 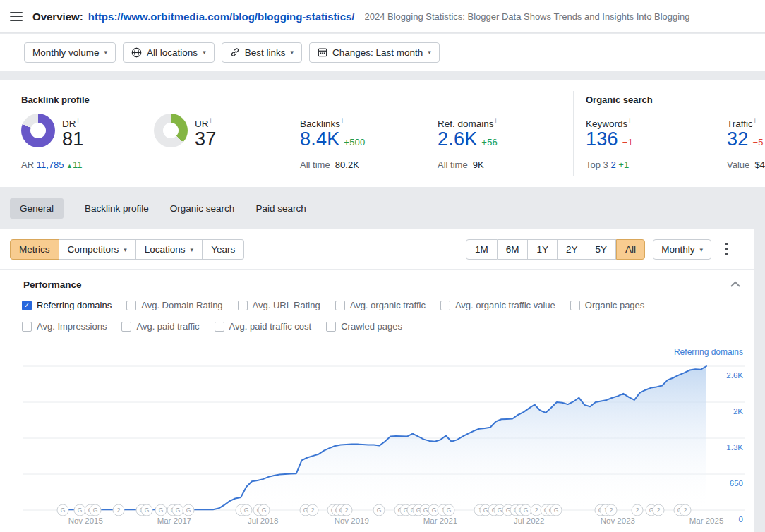 What do you see at coordinates (457, 139) in the screenshot?
I see `ref-domains-value-link: 2.6K` at bounding box center [457, 139].